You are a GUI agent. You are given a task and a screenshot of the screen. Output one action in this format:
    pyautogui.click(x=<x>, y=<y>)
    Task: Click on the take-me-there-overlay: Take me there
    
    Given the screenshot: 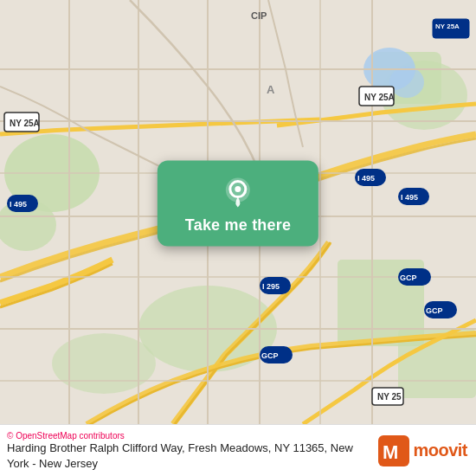 What is the action you would take?
    pyautogui.click(x=238, y=204)
    